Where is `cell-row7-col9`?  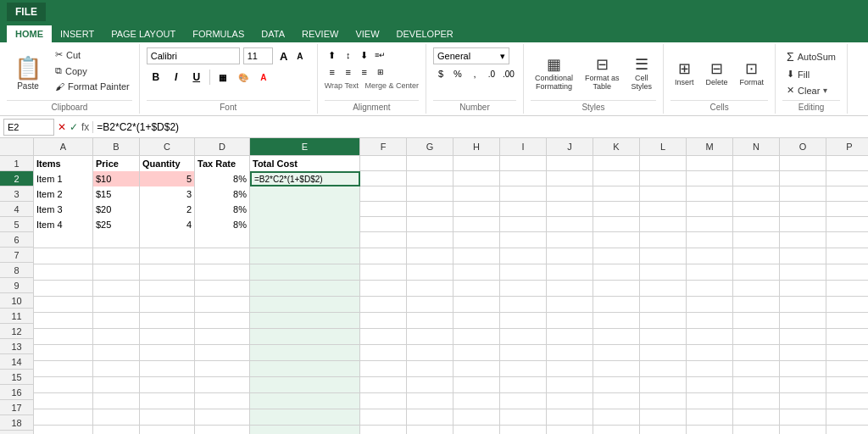
cell-row7-col9 is located at coordinates (570, 256).